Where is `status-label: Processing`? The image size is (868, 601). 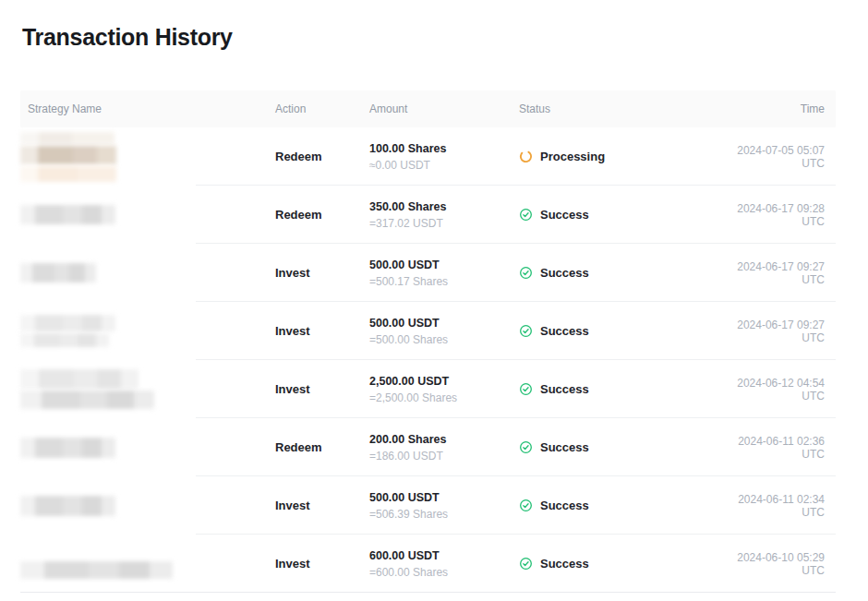
status-label: Processing is located at coordinates (573, 157).